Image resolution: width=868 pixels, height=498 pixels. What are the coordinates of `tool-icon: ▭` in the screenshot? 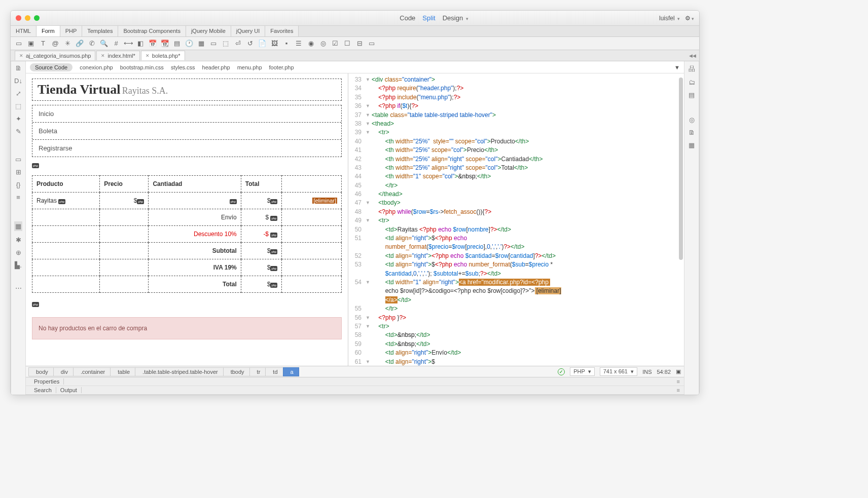 It's located at (18, 159).